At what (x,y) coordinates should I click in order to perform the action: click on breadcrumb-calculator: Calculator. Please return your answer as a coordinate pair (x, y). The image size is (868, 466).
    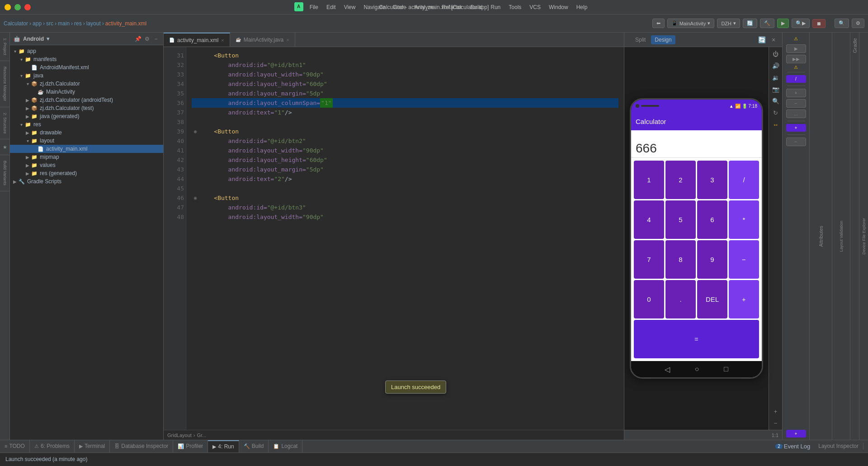
    Looking at the image, I should click on (16, 24).